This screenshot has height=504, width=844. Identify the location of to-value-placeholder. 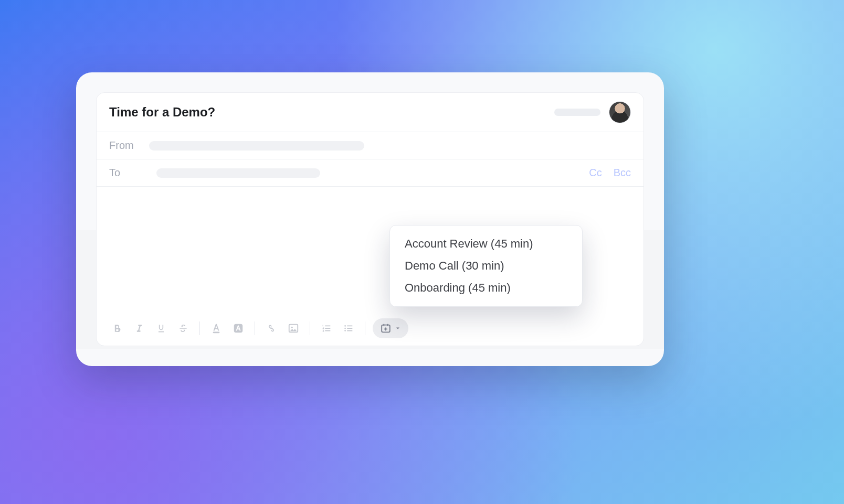
(238, 173).